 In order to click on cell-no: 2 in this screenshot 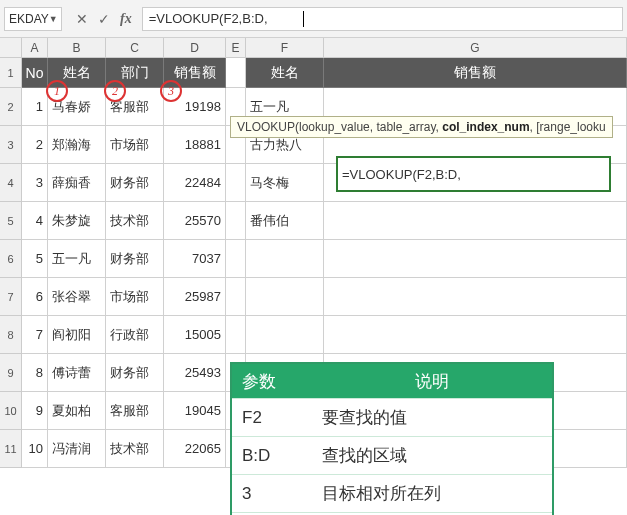, I will do `click(35, 145)`.